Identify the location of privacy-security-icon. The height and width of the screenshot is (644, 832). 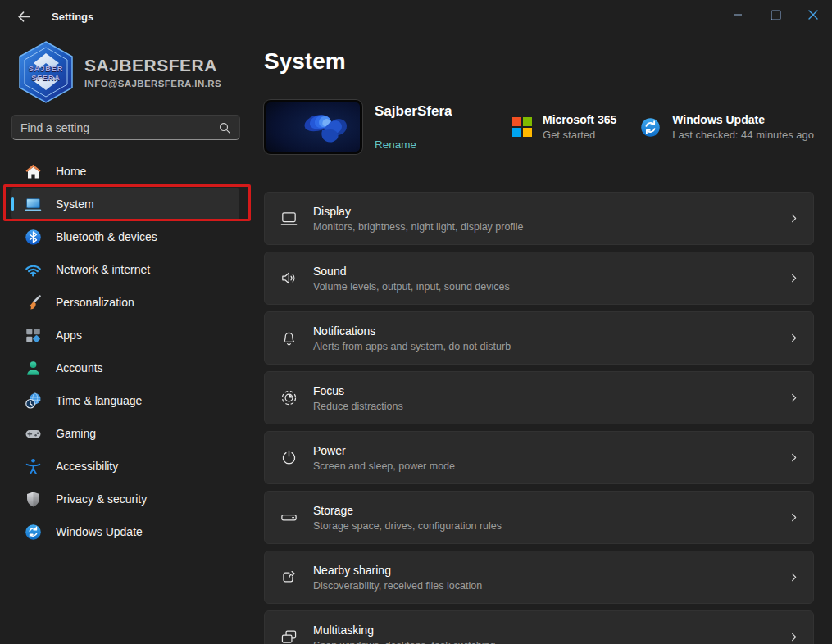
(33, 499).